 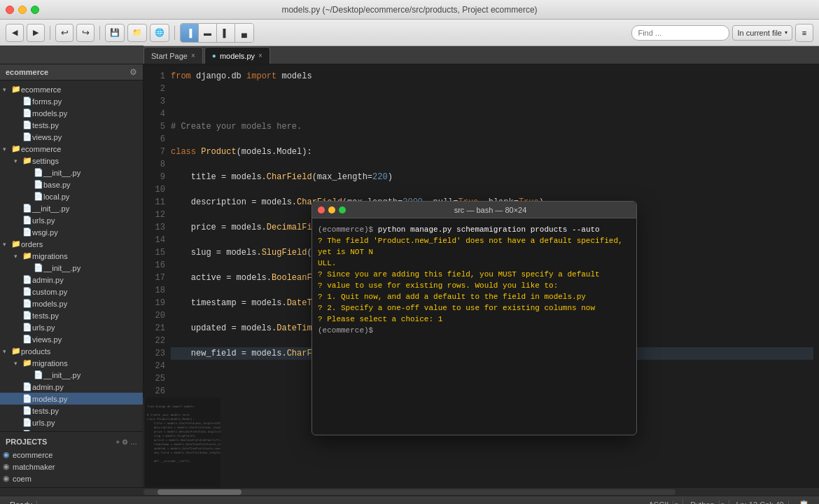 I want to click on terminal-prompt2: (ecommerce)$, so click(x=346, y=330).